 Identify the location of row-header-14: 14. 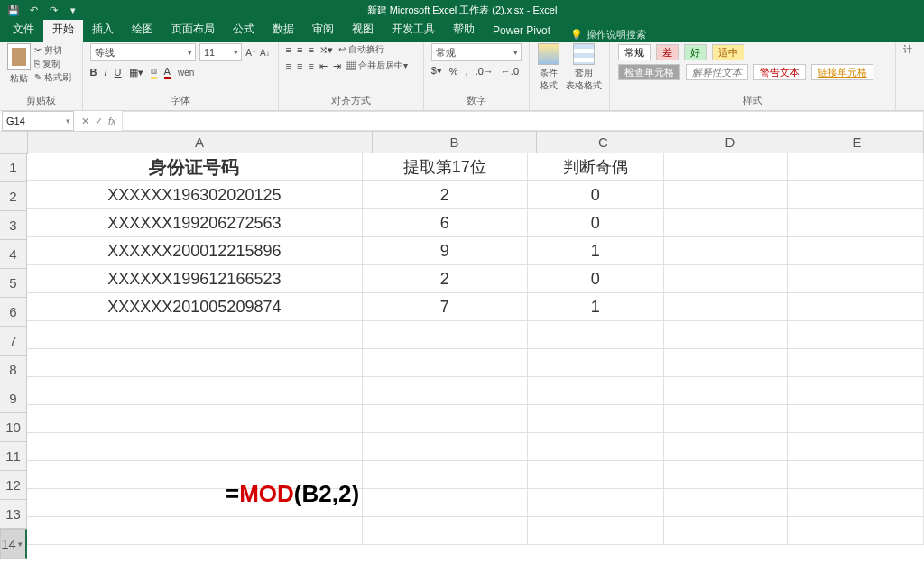
(14, 543).